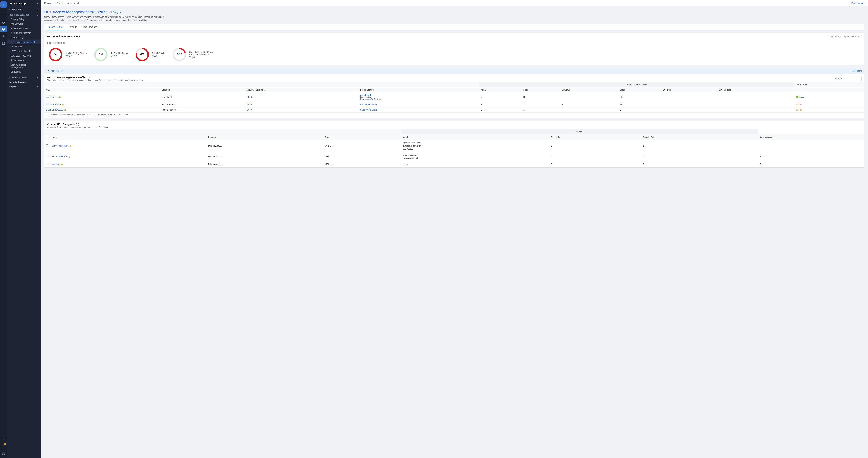 The width and height of the screenshot is (868, 458). What do you see at coordinates (54, 105) in the screenshot?
I see `profile-name-link: RBI-URL-Profile` at bounding box center [54, 105].